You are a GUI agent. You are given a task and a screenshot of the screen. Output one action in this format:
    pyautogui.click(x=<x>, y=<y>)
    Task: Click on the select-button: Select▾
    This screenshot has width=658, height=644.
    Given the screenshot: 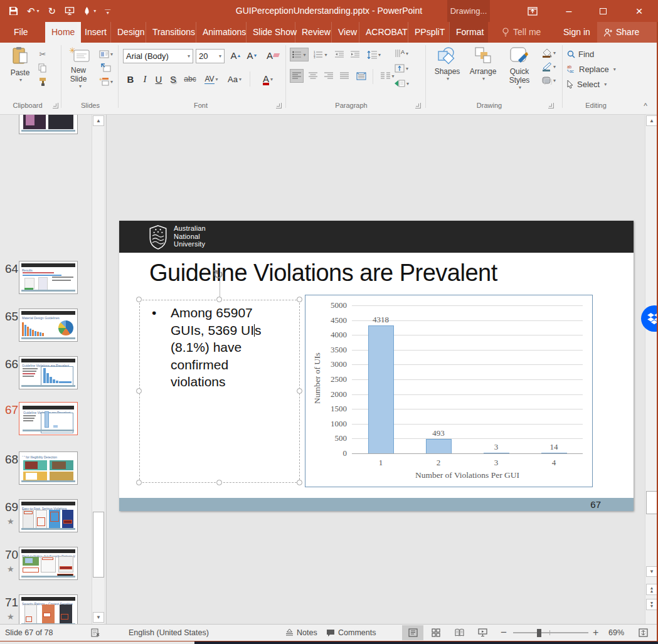 What is the action you would take?
    pyautogui.click(x=593, y=84)
    